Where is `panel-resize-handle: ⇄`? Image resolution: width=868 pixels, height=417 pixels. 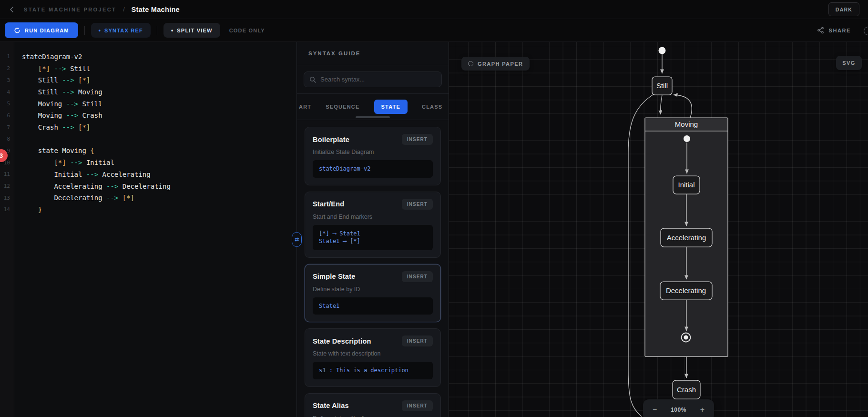
panel-resize-handle: ⇄ is located at coordinates (296, 239).